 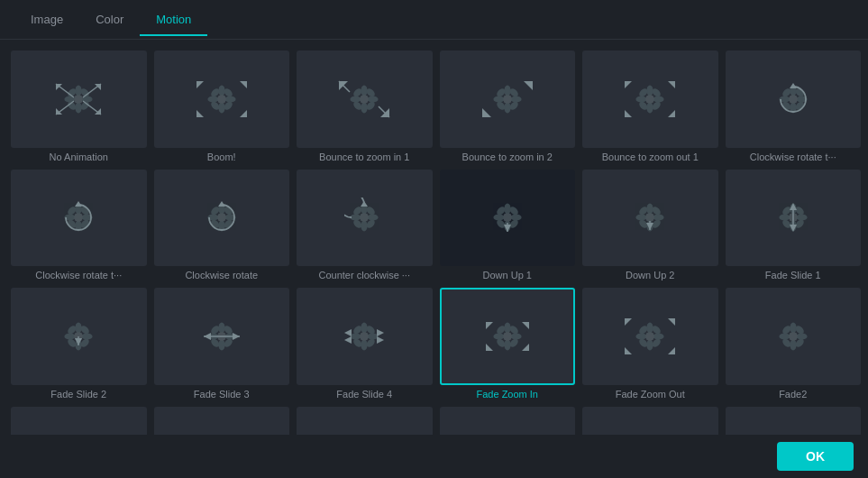 What do you see at coordinates (793, 344) in the screenshot?
I see `animation-item: Fade2` at bounding box center [793, 344].